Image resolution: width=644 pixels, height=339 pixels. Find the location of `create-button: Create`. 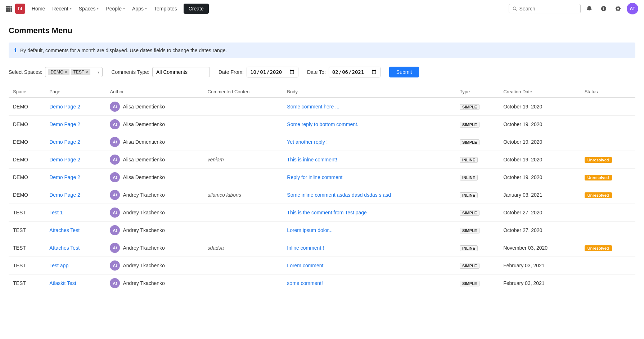

create-button: Create is located at coordinates (196, 9).